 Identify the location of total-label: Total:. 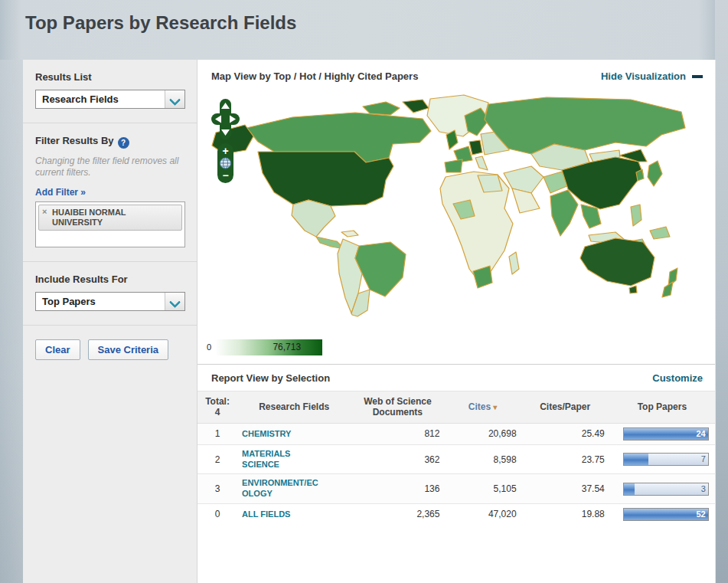
(217, 401).